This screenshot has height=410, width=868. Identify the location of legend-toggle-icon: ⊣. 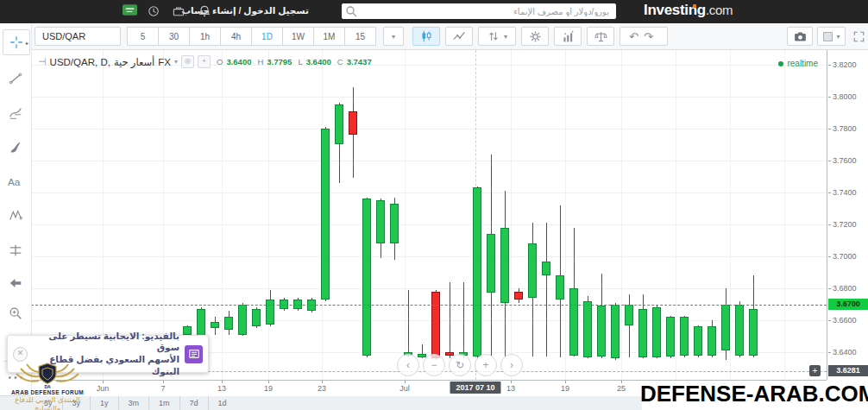
(42, 62).